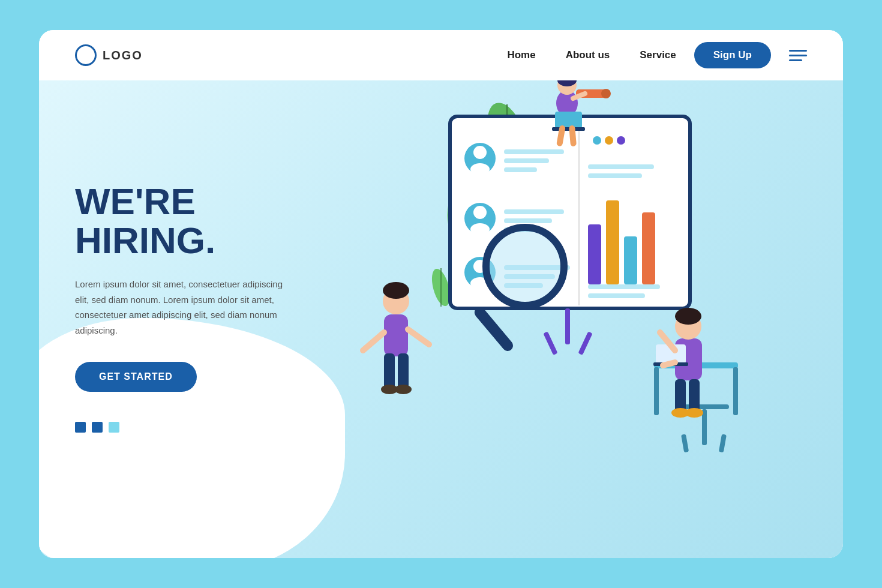  Describe the element at coordinates (736, 391) in the screenshot. I see `desk-leg-r` at that location.